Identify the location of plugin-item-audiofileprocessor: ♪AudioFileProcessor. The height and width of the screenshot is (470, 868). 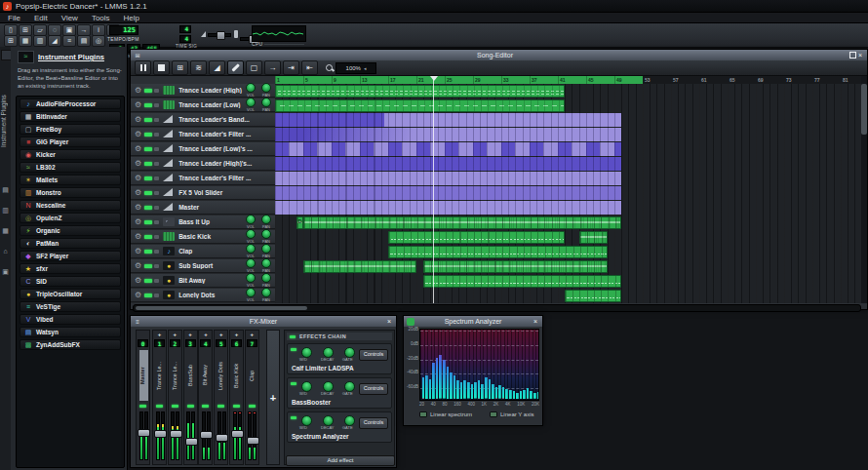
(70, 103).